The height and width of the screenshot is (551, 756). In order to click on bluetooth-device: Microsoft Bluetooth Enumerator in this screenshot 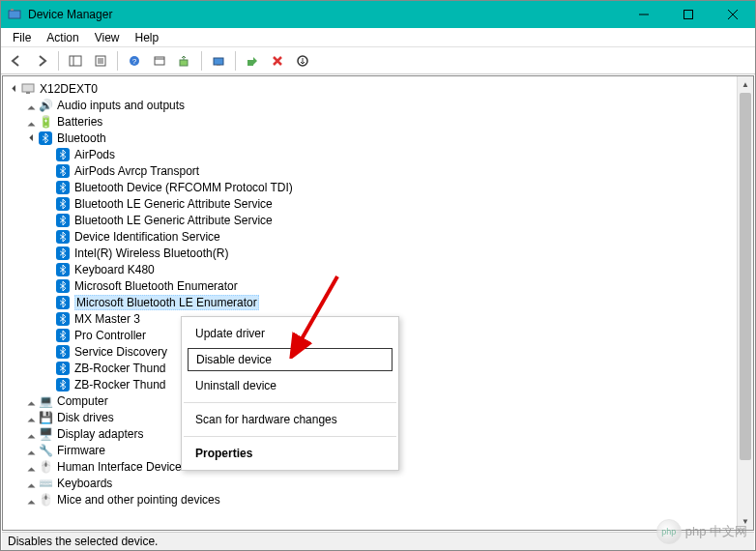, I will do `click(378, 286)`.